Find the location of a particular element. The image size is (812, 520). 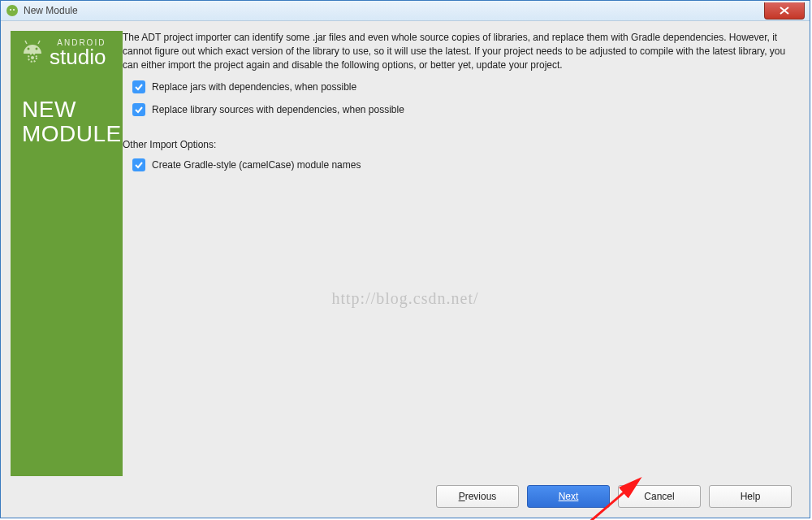

checkbox-row-replace-jars: Replace jars with dependencies, when pos… is located at coordinates (461, 87).